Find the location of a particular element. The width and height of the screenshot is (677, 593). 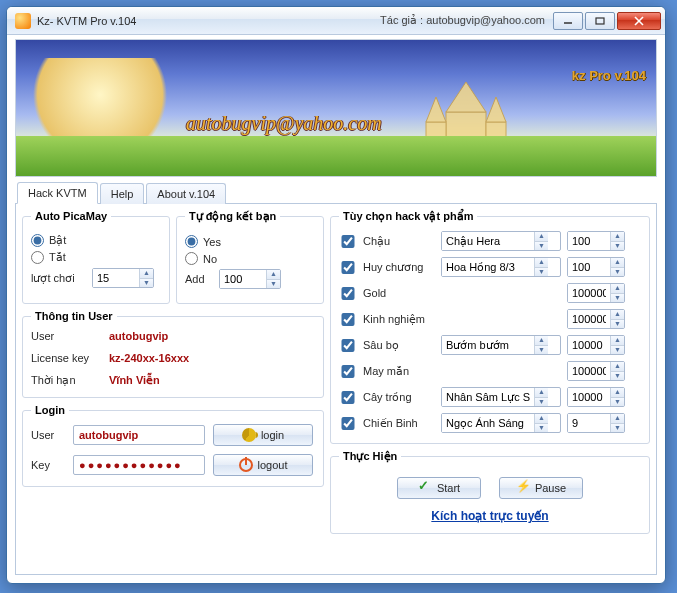

window-controls is located at coordinates (606, 21).